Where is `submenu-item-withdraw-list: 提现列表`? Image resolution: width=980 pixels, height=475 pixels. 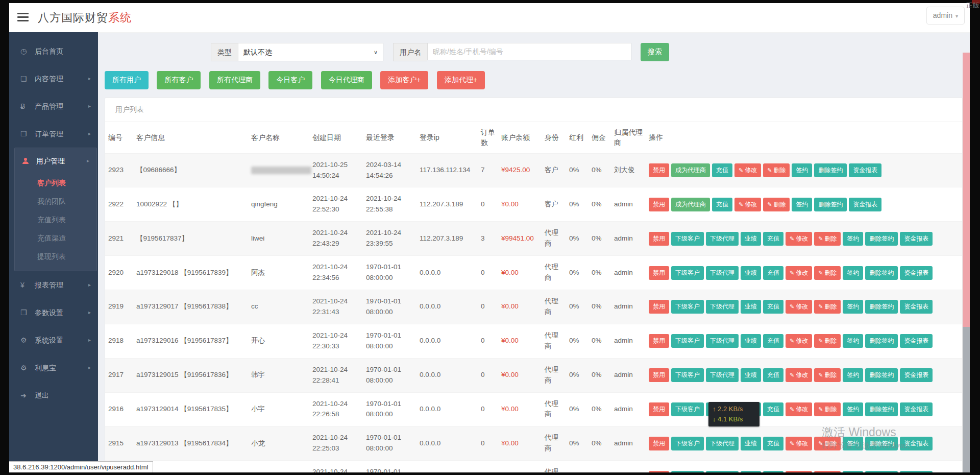
submenu-item-withdraw-list: 提现列表 is located at coordinates (56, 256).